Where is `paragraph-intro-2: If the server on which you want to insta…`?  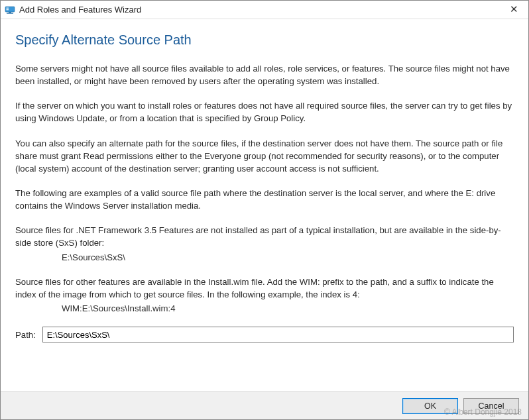 paragraph-intro-2: If the server on which you want to insta… is located at coordinates (264, 112).